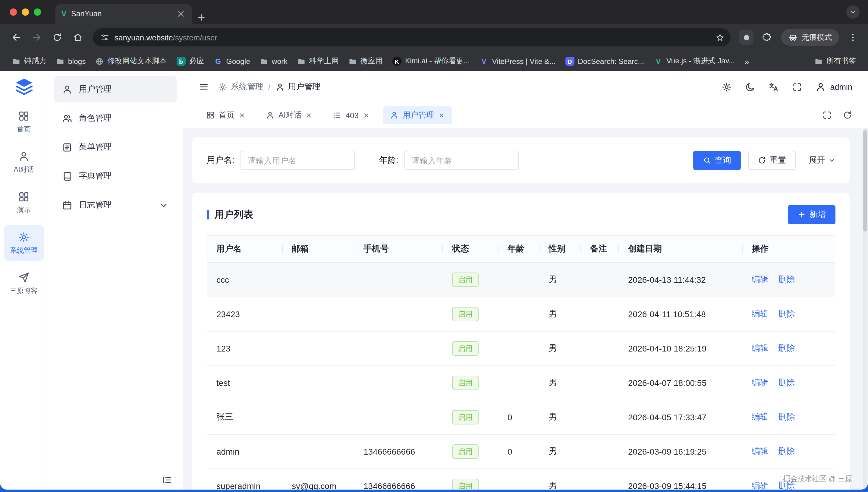 The image size is (868, 492). Describe the element at coordinates (797, 87) in the screenshot. I see `fullscreen-icon` at that location.